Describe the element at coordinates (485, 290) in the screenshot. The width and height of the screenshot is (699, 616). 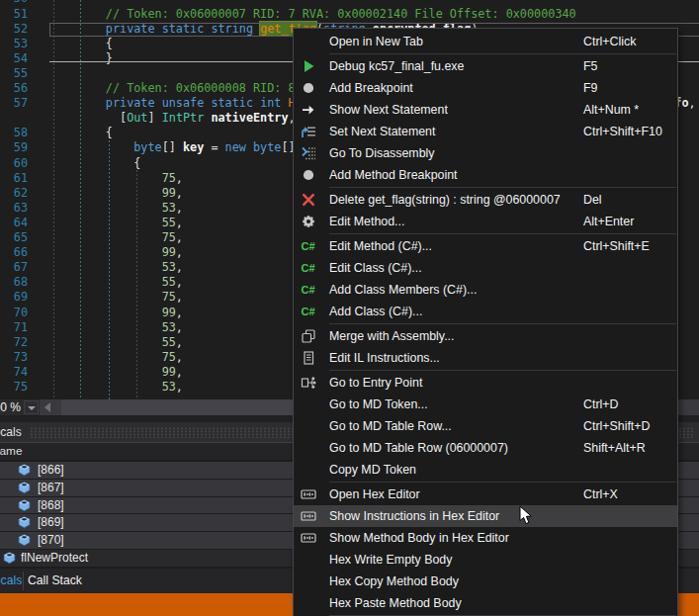
I see `menu-item-add-class-members-c: C#Add Class Members (C#)...` at that location.